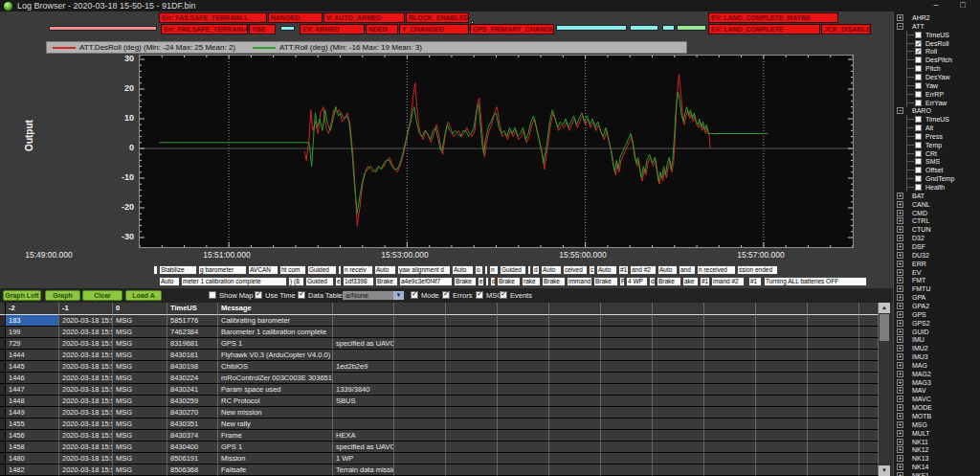  I want to click on tree-group-mav: +MAV, so click(937, 391).